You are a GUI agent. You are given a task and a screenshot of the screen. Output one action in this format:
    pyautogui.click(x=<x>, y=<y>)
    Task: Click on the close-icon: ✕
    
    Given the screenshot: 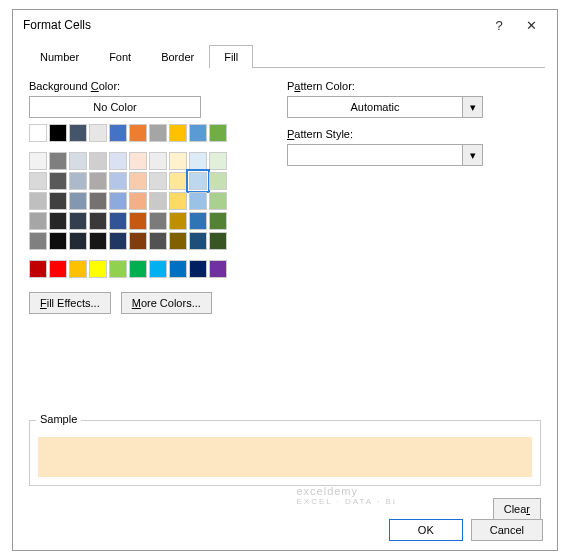 What is the action you would take?
    pyautogui.click(x=531, y=26)
    